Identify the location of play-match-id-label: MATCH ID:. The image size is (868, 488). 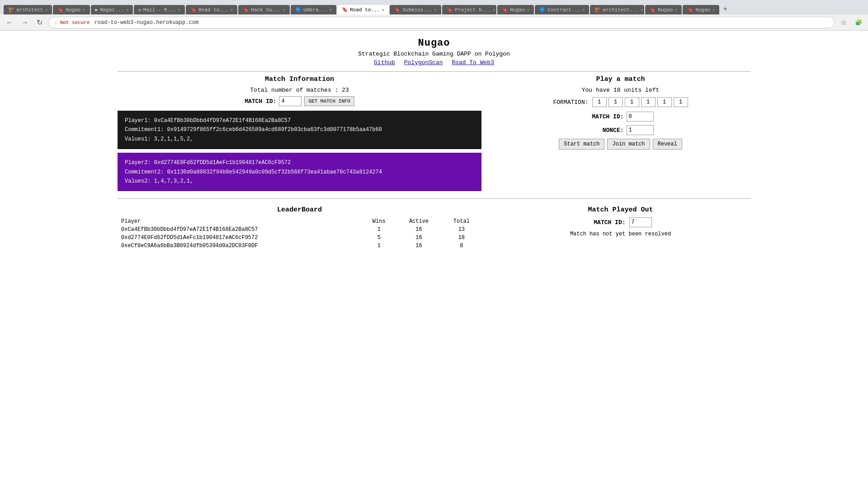
(606, 117).